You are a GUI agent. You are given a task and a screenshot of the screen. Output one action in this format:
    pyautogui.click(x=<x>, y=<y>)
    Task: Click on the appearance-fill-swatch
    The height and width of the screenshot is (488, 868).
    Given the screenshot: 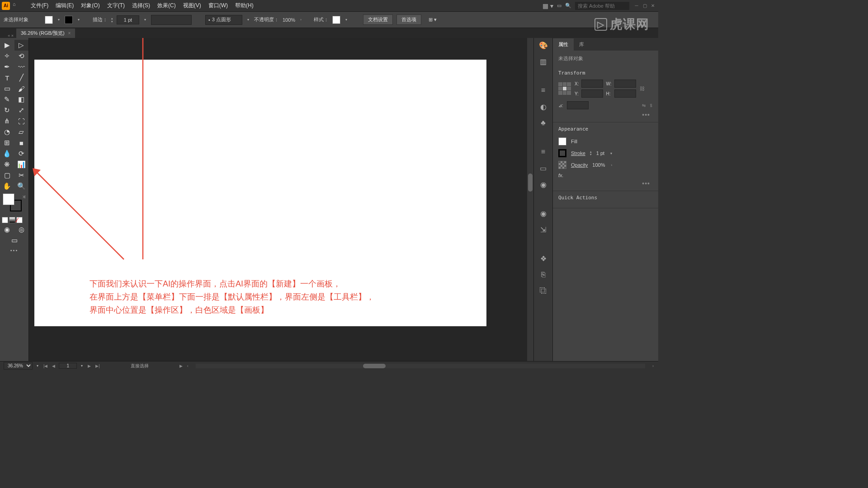 What is the action you would take?
    pyautogui.click(x=562, y=141)
    